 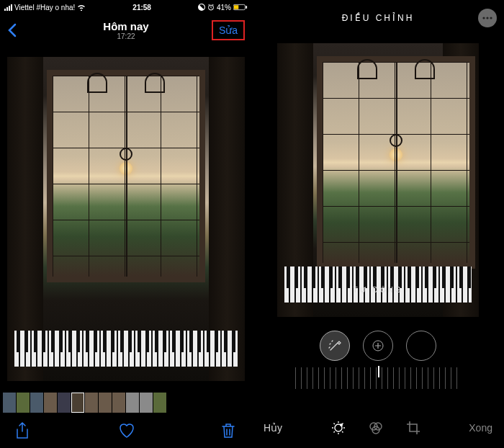 What do you see at coordinates (378, 378) in the screenshot?
I see `adjustment-dial` at bounding box center [378, 378].